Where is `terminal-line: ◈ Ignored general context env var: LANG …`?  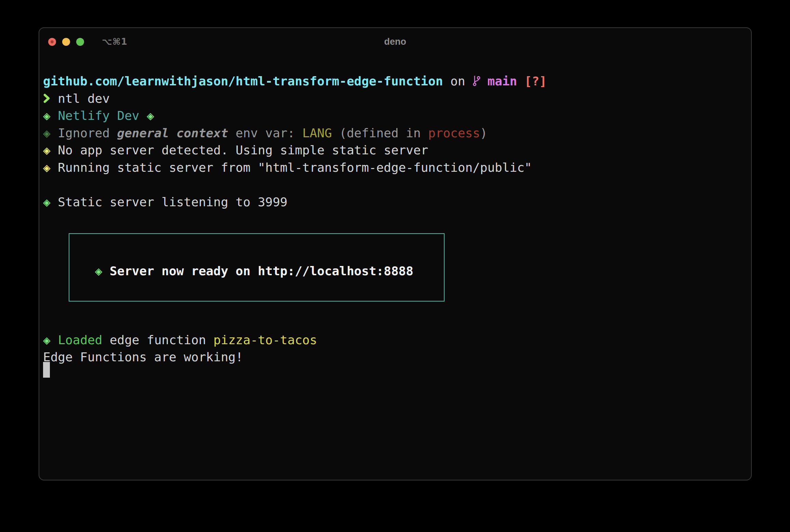 terminal-line: ◈ Ignored general context env var: LANG … is located at coordinates (265, 133).